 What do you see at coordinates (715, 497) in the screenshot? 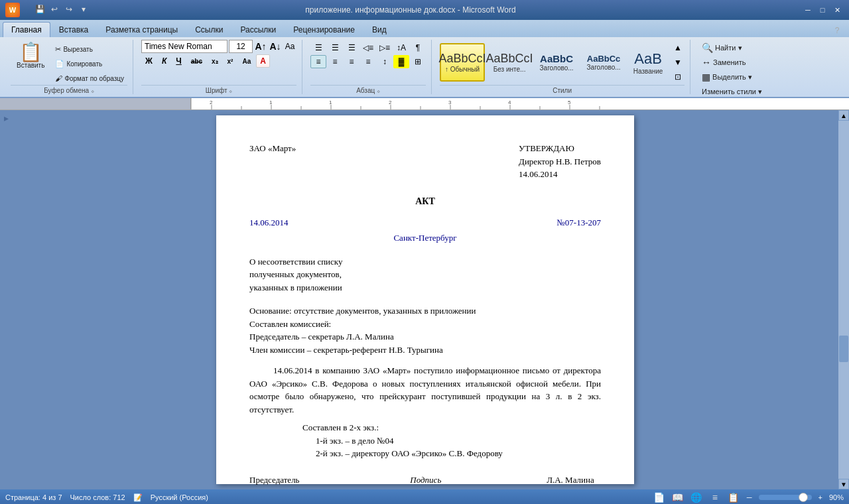
I see `view-outline-button: ≡` at bounding box center [715, 497].